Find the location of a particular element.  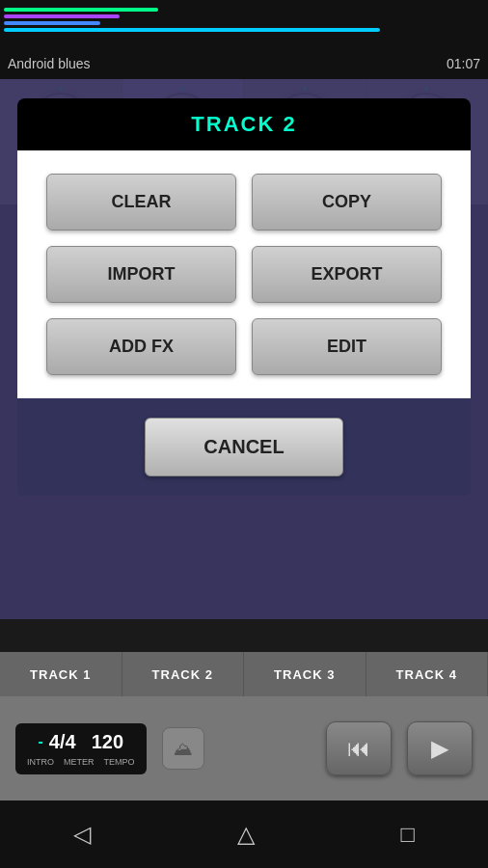

recent-apps-button: □ is located at coordinates (409, 834).